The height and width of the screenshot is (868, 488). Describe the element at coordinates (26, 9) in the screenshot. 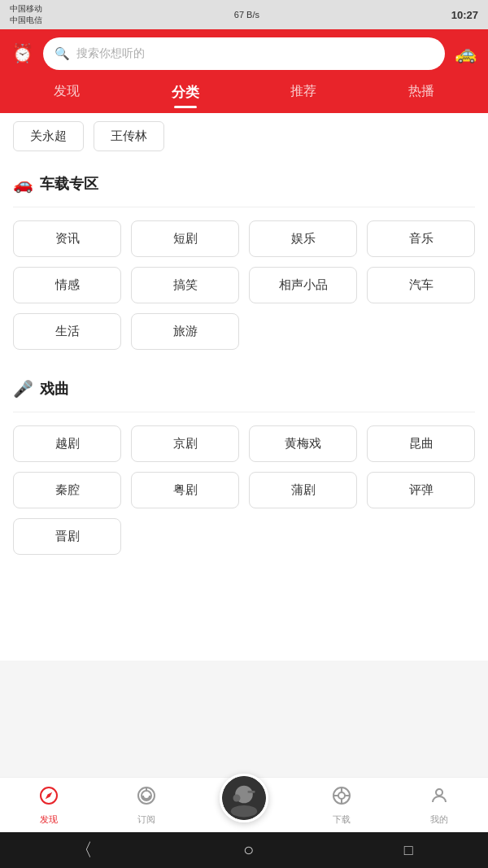

I see `carrier-primary: 中国移动` at that location.